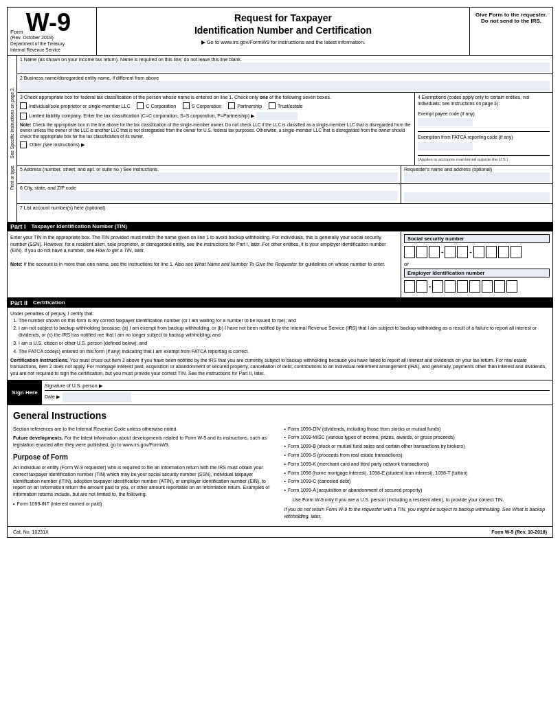  I want to click on checkbox-c-corp: C Corporation, so click(157, 106).